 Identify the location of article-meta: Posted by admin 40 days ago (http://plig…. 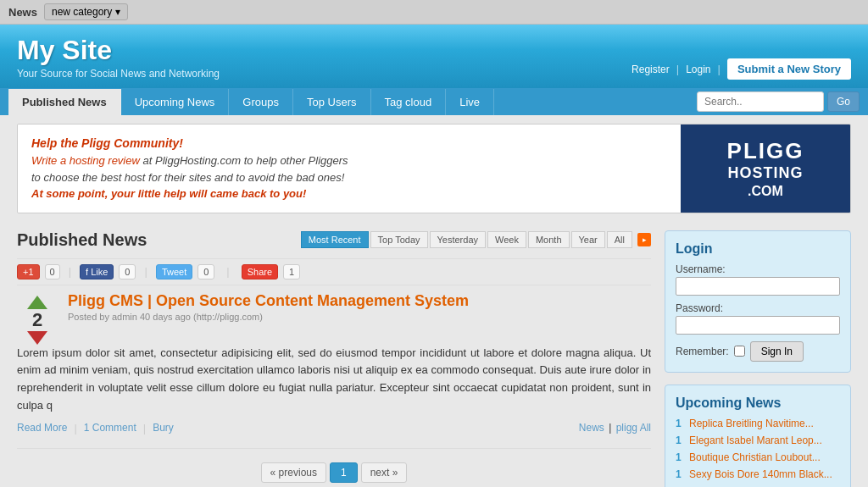
(334, 317).